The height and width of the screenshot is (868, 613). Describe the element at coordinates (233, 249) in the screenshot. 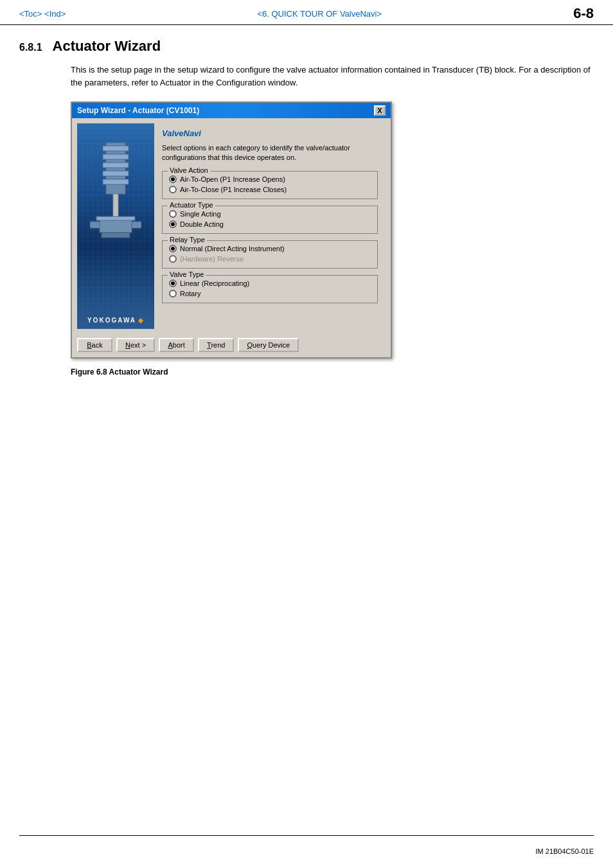

I see `radio-text-2-0: Normal (Direct Acting Instrument)` at that location.